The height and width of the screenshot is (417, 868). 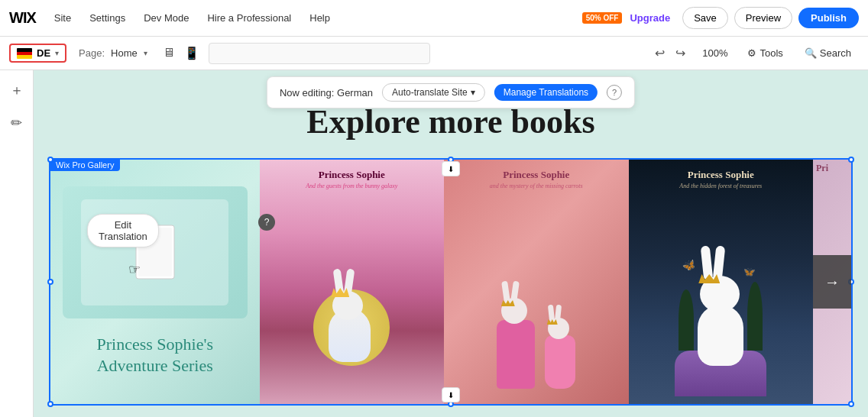 I want to click on page-name: Home, so click(x=124, y=53).